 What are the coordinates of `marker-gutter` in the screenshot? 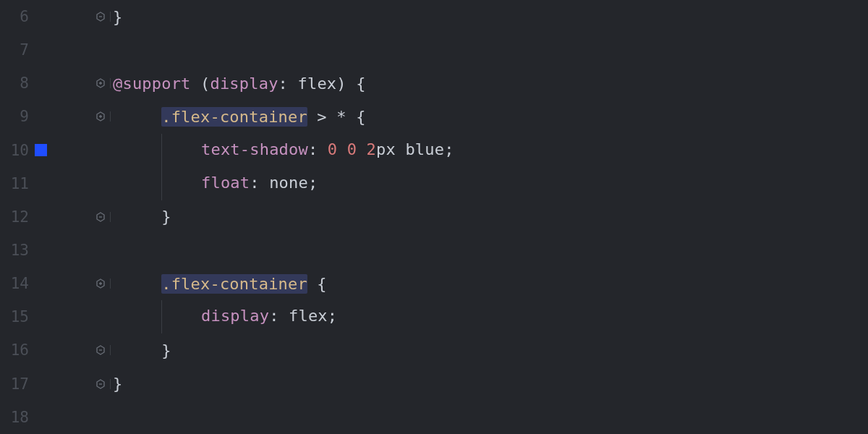 It's located at (46, 150).